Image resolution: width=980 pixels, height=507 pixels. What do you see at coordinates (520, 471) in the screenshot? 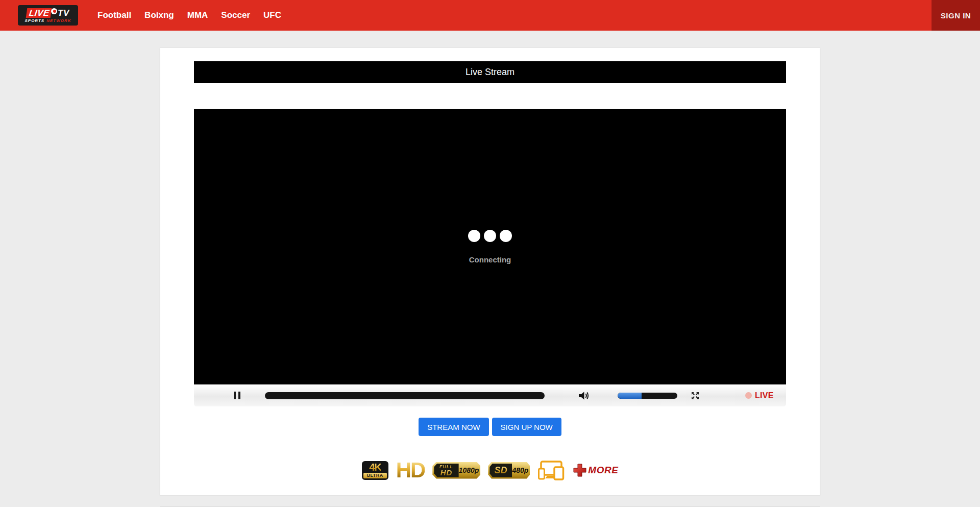
I see `badge-480p-text: 480p` at bounding box center [520, 471].